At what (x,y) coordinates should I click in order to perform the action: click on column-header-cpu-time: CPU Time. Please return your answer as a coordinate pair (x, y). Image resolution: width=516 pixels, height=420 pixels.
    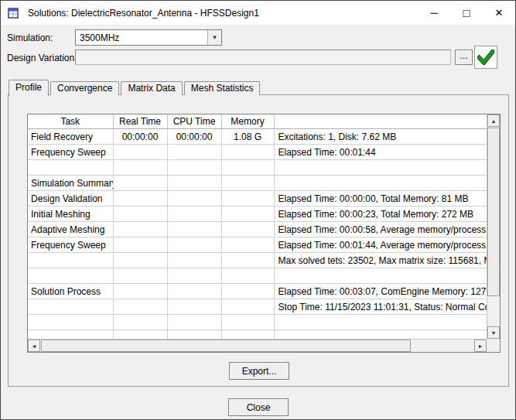
    Looking at the image, I should click on (194, 122).